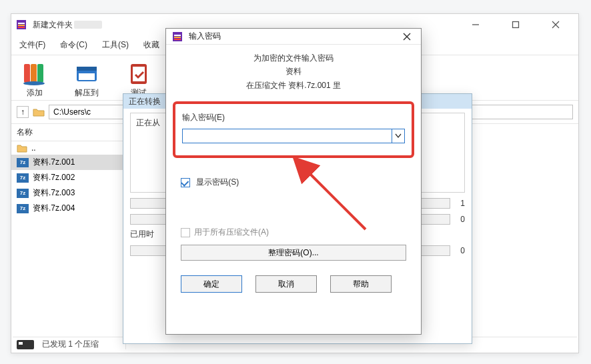 Image resolution: width=591 pixels, height=364 pixels. What do you see at coordinates (185, 233) in the screenshot?
I see `all-files-checkbox` at bounding box center [185, 233].